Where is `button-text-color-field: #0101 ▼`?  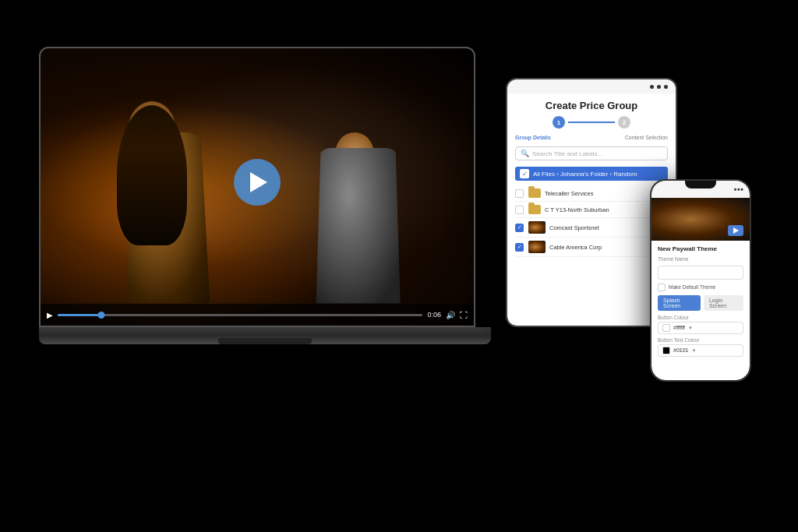 button-text-color-field: #0101 ▼ is located at coordinates (701, 351).